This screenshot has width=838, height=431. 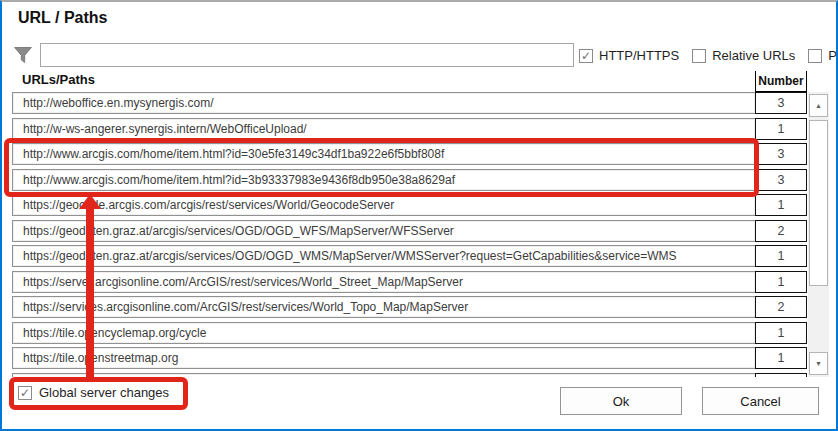 I want to click on row-url-text: https://server.arcgisonline.com/ArcGIS/r…, so click(x=243, y=282).